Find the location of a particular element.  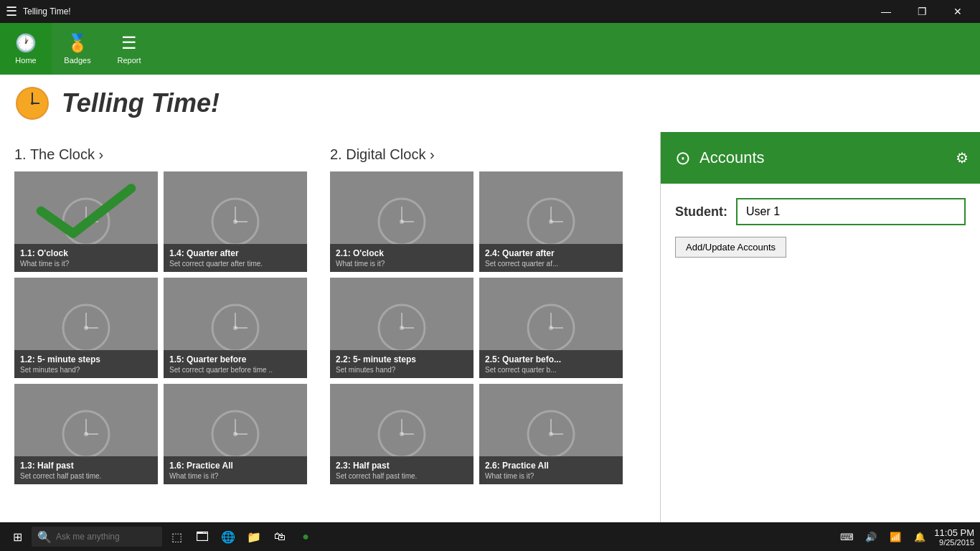

search-input is located at coordinates (106, 537).